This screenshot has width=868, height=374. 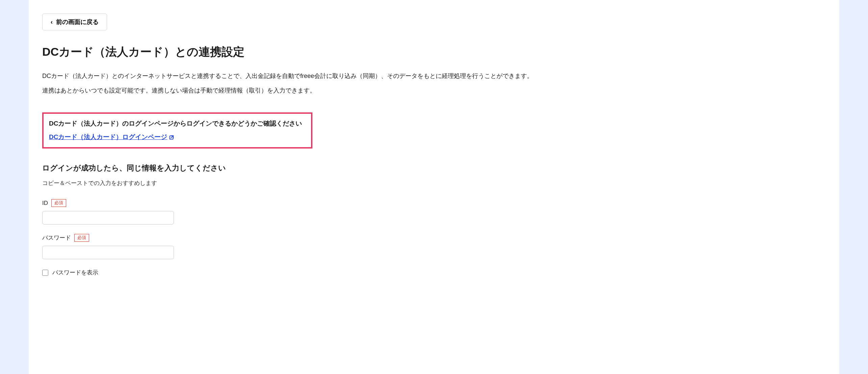 I want to click on password-input, so click(x=108, y=252).